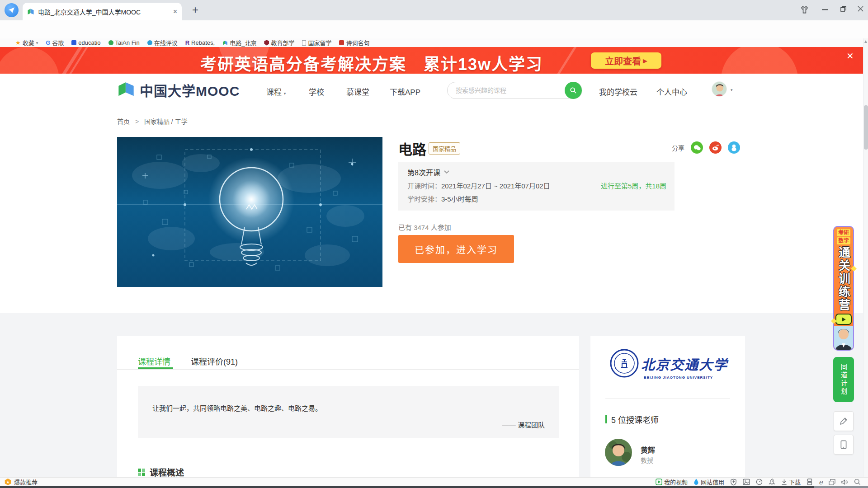 The image size is (868, 488). Describe the element at coordinates (861, 9) in the screenshot. I see `close-window-icon` at that location.